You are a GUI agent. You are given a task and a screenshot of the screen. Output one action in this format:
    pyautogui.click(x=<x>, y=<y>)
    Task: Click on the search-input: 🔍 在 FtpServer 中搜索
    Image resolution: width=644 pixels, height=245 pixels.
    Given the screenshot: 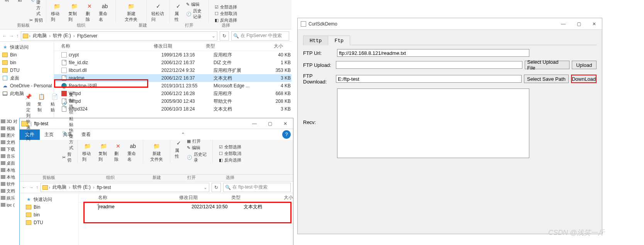 What is the action you would take?
    pyautogui.click(x=260, y=36)
    